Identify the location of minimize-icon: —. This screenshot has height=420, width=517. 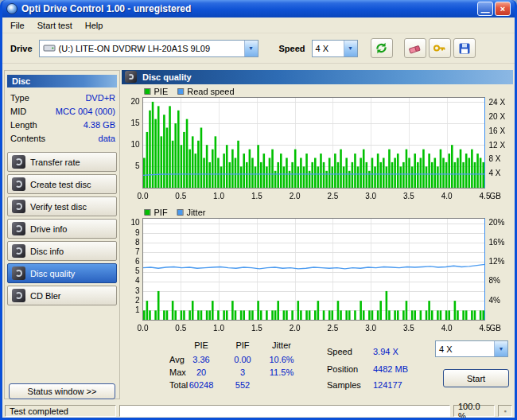
(485, 12).